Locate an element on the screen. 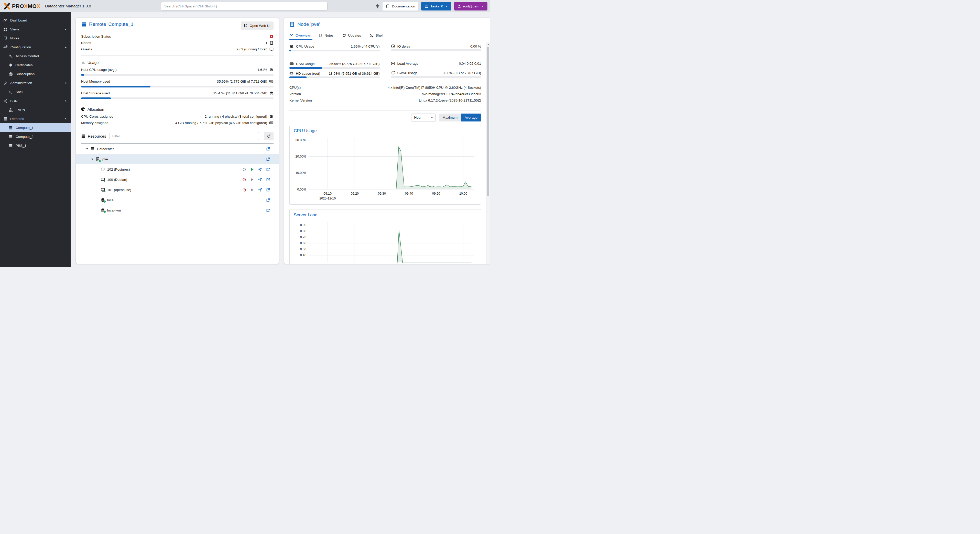 The image size is (980, 534). svg-text: 0.50 is located at coordinates (303, 250).